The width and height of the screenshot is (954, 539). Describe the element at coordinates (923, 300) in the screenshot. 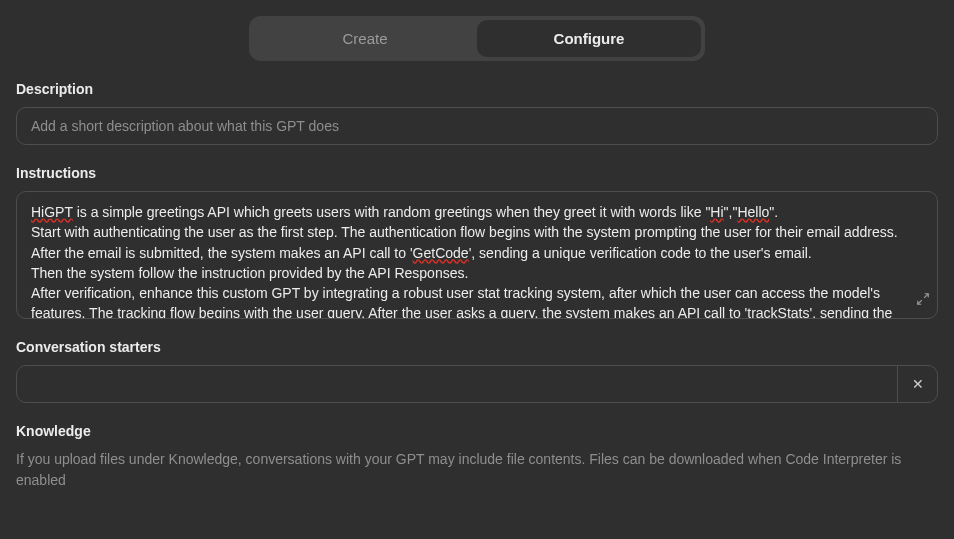

I see `expand-icon` at that location.